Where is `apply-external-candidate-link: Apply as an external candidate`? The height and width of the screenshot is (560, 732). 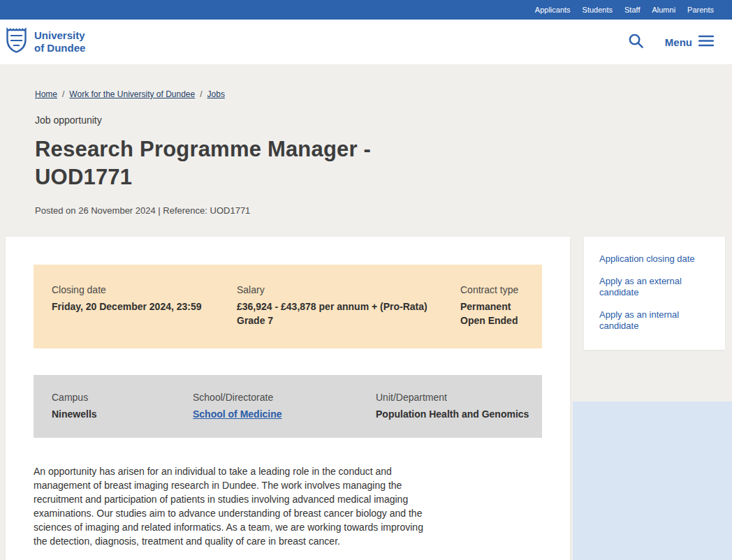
apply-external-candidate-link: Apply as an external candidate is located at coordinates (655, 287).